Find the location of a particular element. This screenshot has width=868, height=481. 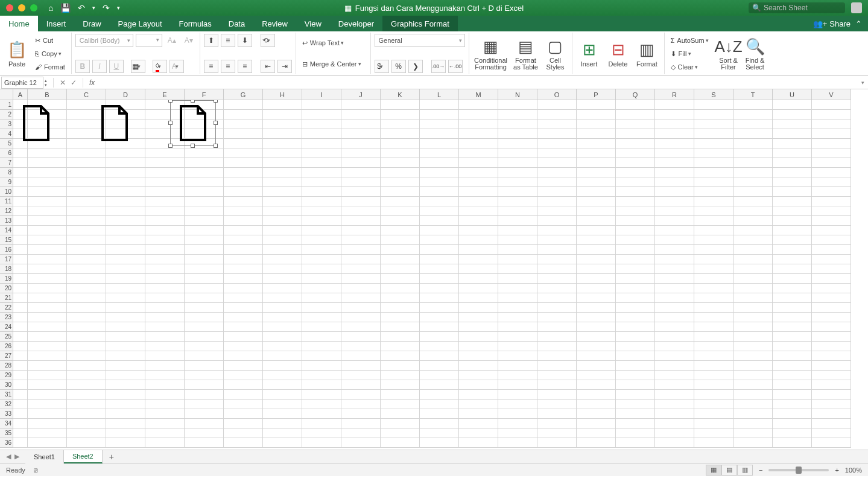

row-header-18: 18 is located at coordinates (7, 269).